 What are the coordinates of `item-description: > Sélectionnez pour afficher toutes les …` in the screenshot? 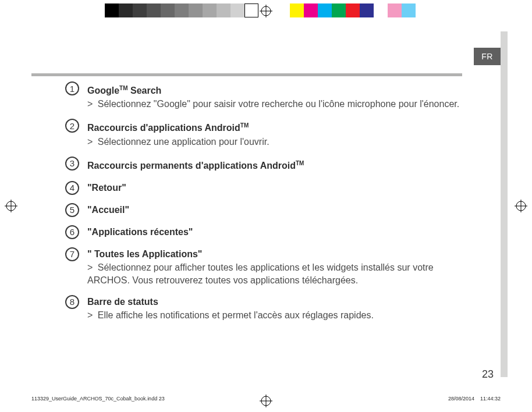 It's located at (274, 274).